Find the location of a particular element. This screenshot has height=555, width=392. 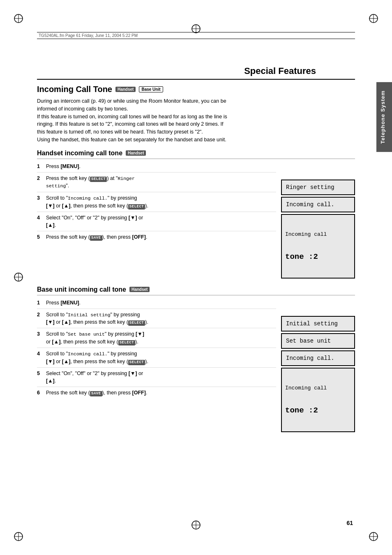

base-steps-list: 1 Press [MENU]. 2 Scroll to "Initial set… is located at coordinates (157, 365).